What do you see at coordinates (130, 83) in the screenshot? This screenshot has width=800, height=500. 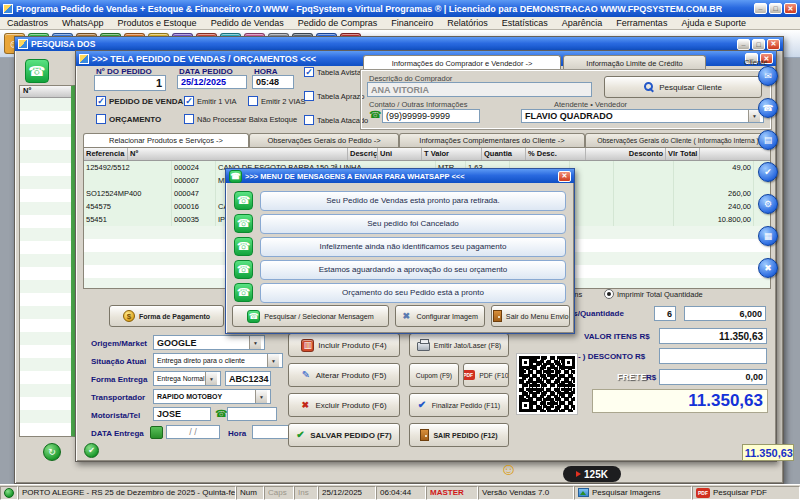 I see `numero-input: 1` at bounding box center [130, 83].